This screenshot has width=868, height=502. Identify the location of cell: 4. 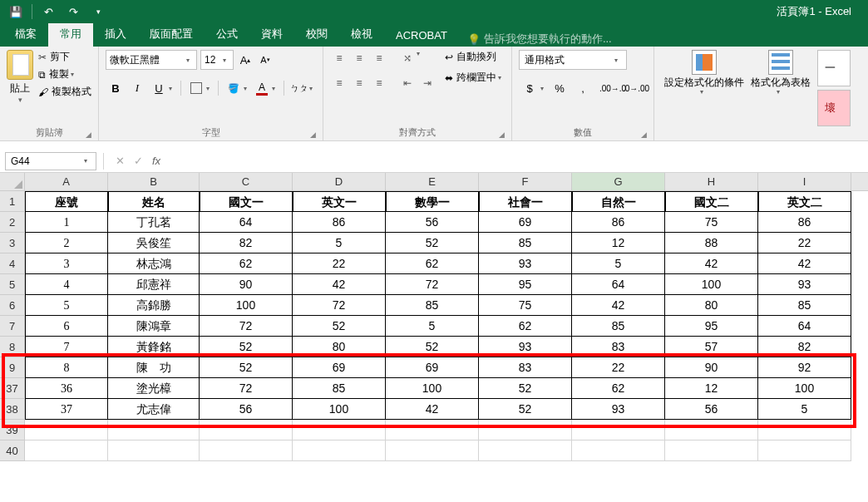
(67, 284).